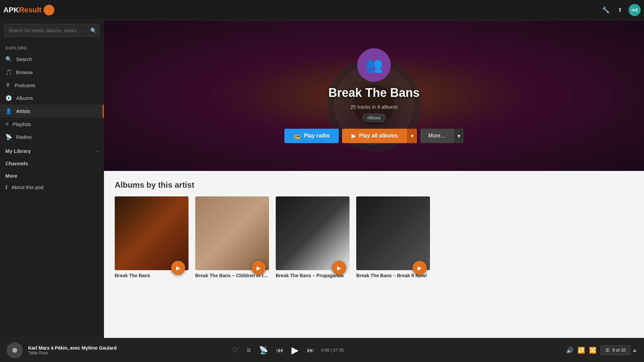 The image size is (644, 362). Describe the element at coordinates (635, 10) in the screenshot. I see `user-avatar: m2` at that location.